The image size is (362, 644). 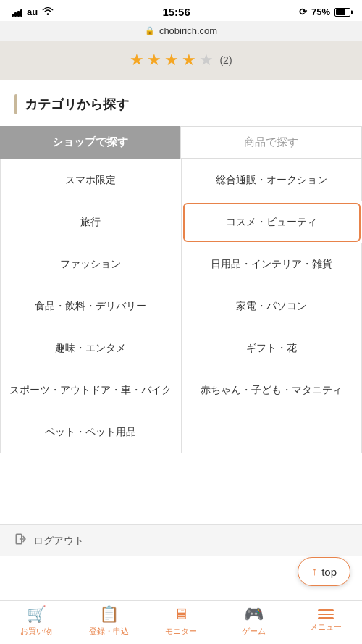 What do you see at coordinates (272, 180) in the screenshot?
I see `cat-right-0: 総合通販・オークション` at bounding box center [272, 180].